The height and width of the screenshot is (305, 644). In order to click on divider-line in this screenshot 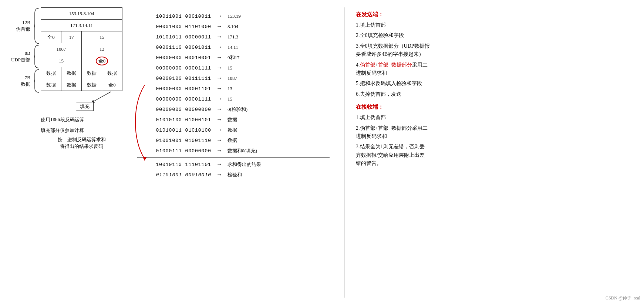, I will do `click(233, 157)`.